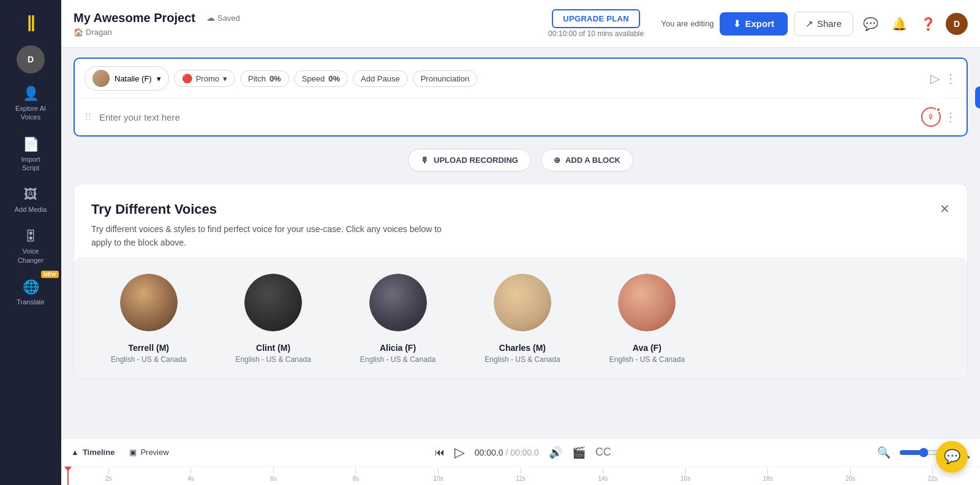 The height and width of the screenshot is (485, 980). Describe the element at coordinates (884, 453) in the screenshot. I see `zoom-out-button: 🔍` at that location.